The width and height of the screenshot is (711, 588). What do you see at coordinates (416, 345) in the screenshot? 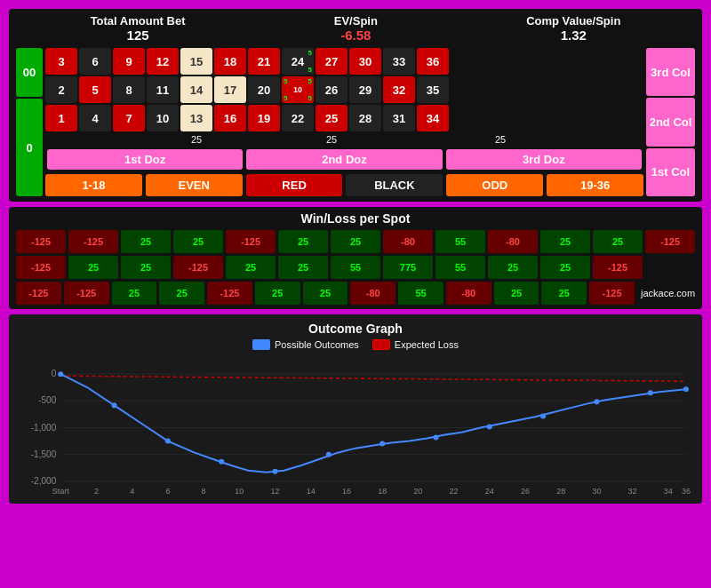
I see `legend-expected: Expected Loss` at bounding box center [416, 345].